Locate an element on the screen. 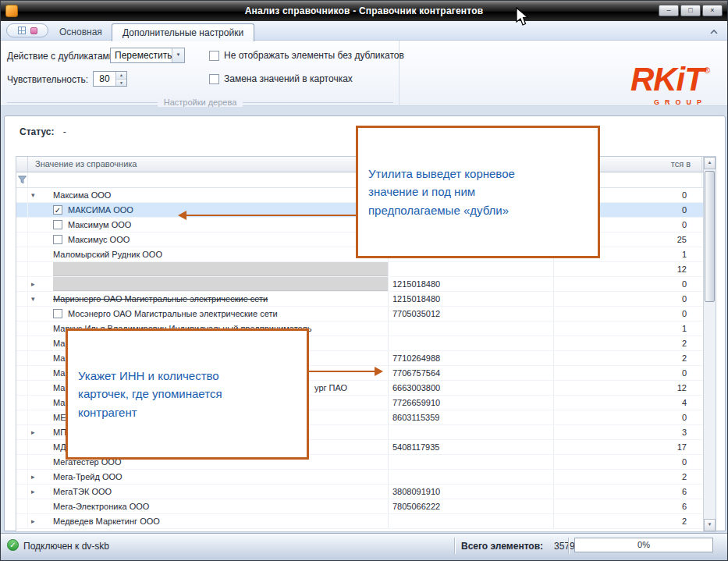  vertical-scrollbar: ▲ ▼ is located at coordinates (709, 344).